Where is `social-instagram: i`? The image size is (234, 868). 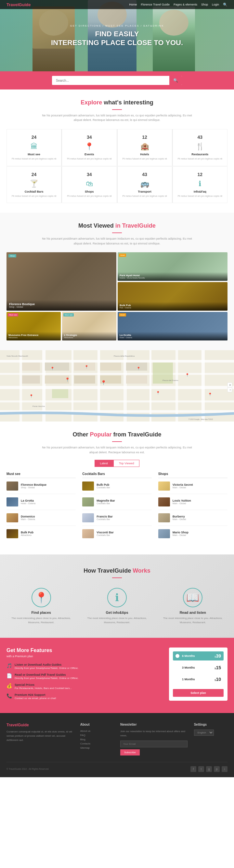 social-instagram: i is located at coordinates (225, 769).